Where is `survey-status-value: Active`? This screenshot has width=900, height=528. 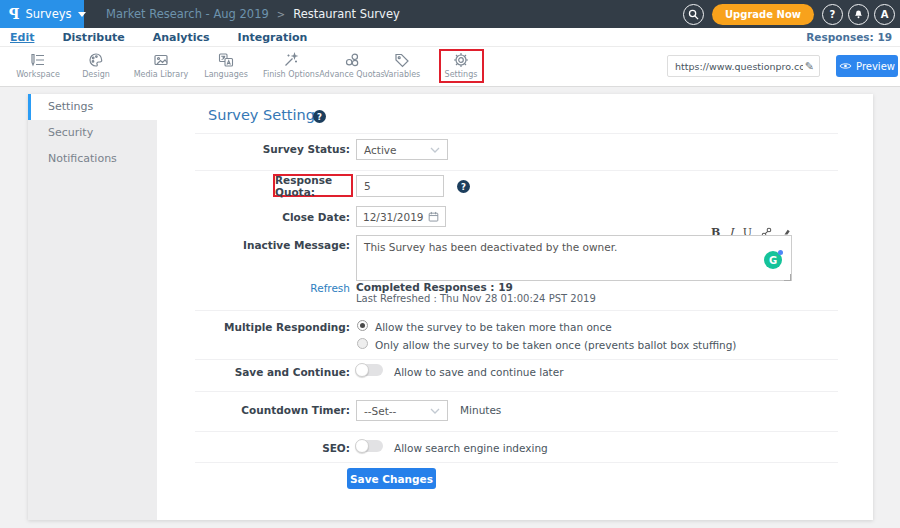
survey-status-value: Active is located at coordinates (380, 150).